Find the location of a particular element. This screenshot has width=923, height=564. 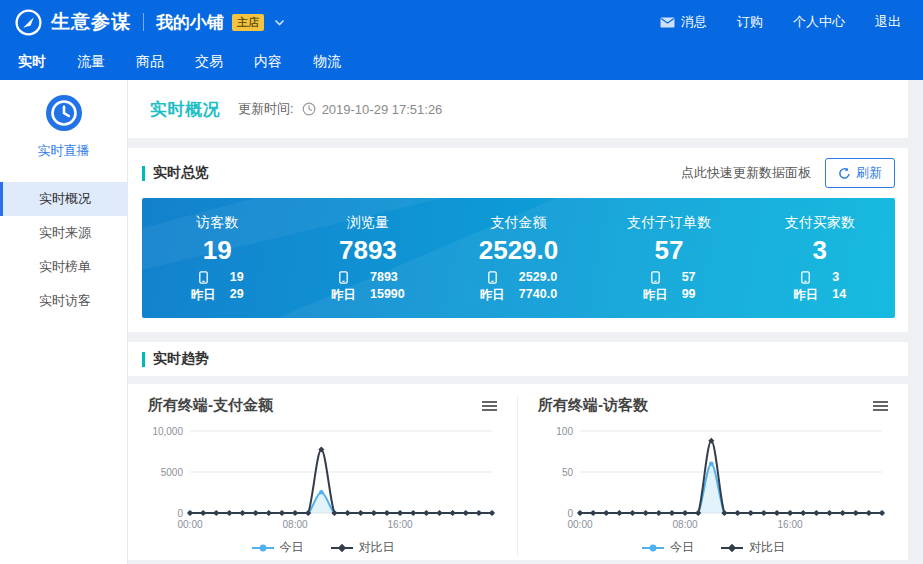

header-top-row: 生意参谋 我的小铺 主店 消息订购个人中心退出 is located at coordinates (462, 22).